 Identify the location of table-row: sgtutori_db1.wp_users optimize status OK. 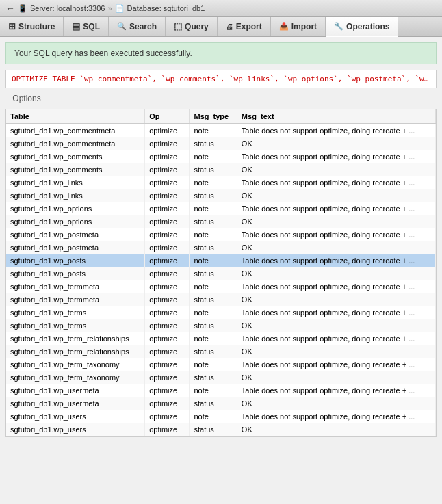
(221, 429).